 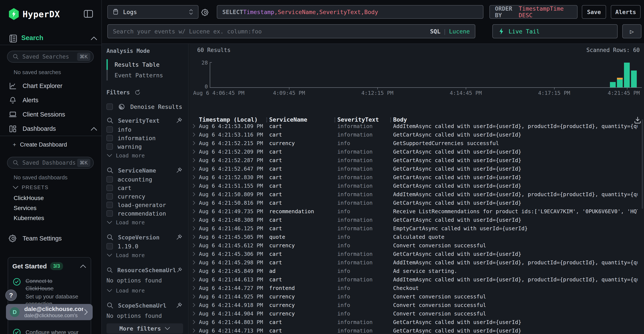 I want to click on source-settings-gear-icon, so click(x=205, y=12).